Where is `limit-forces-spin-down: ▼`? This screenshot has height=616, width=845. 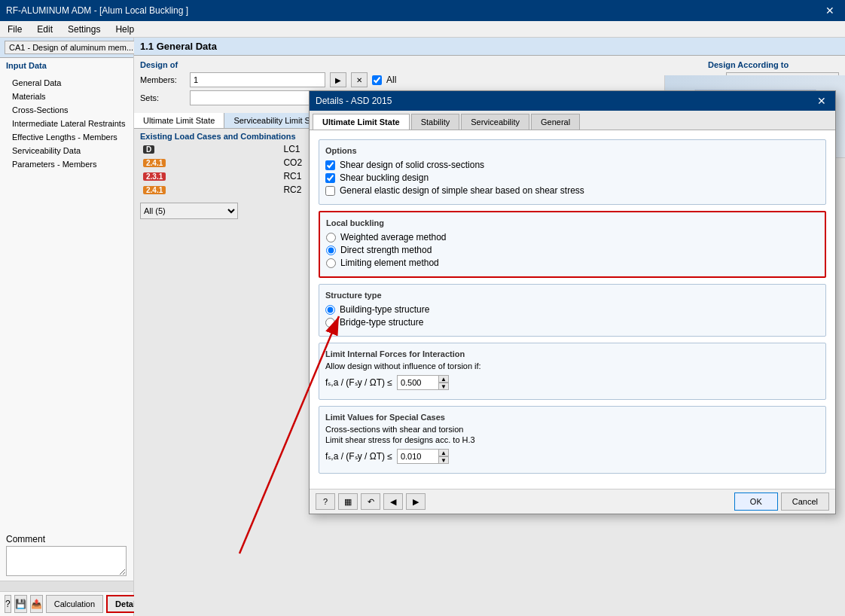 limit-forces-spin-down: ▼ is located at coordinates (444, 386).